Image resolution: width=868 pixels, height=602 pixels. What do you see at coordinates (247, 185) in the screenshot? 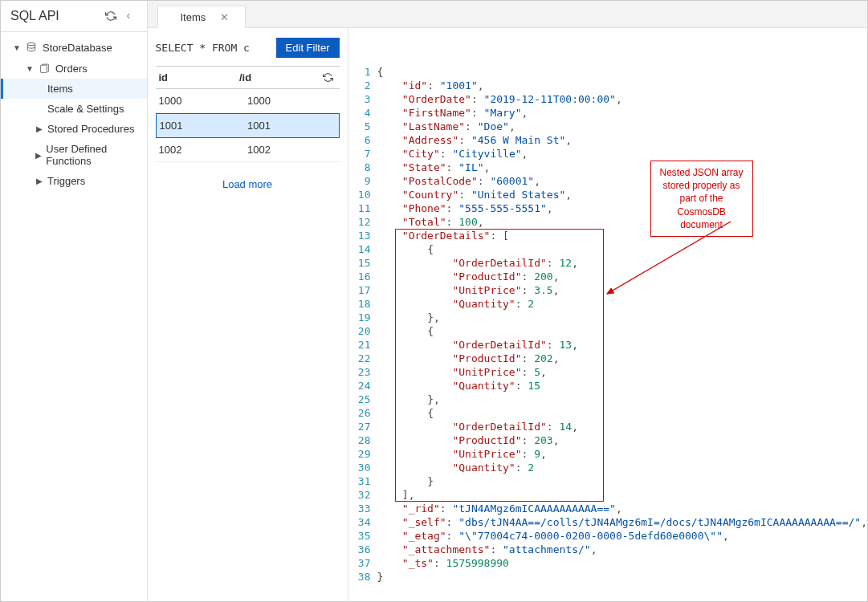
I see `load-more-link: Load more` at bounding box center [247, 185].